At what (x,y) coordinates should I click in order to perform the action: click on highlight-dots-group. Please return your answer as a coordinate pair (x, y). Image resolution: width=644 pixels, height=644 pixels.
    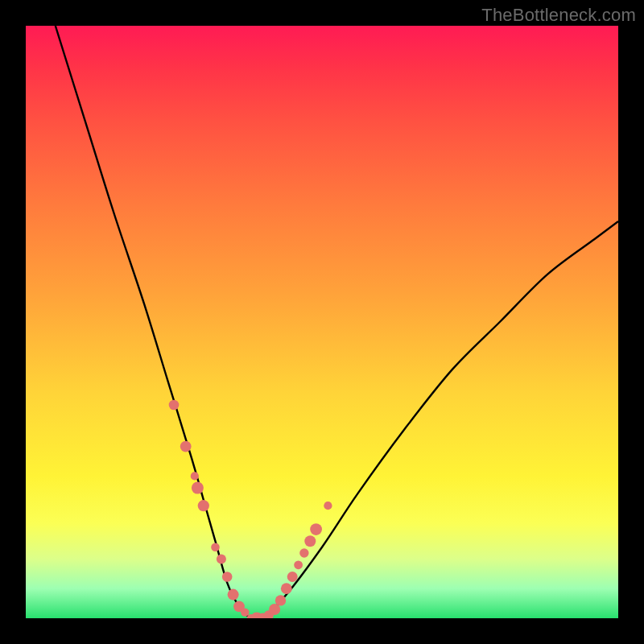
    Looking at the image, I should click on (251, 509).